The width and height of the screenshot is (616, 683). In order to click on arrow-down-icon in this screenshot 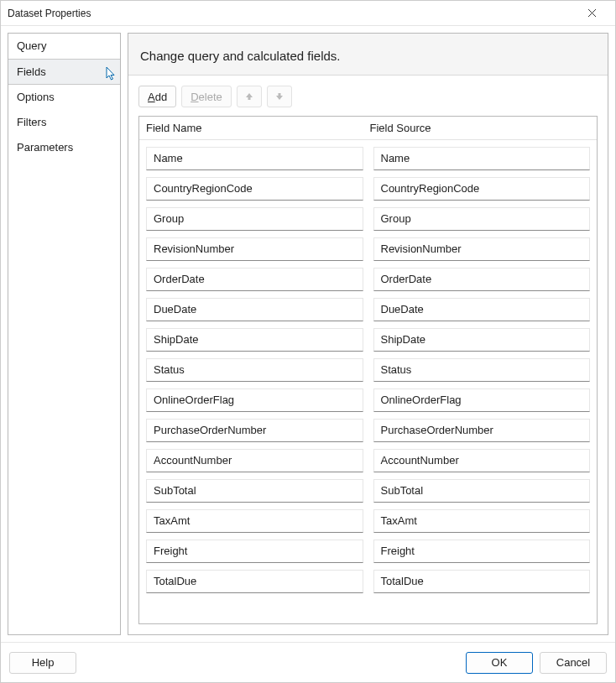, I will do `click(279, 96)`.